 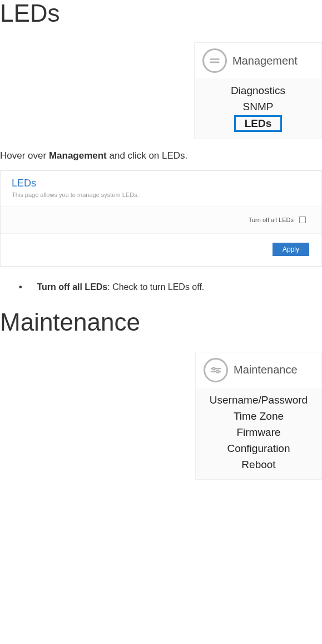 I want to click on leds-panel-body: Turn off all LEDs, so click(x=161, y=220).